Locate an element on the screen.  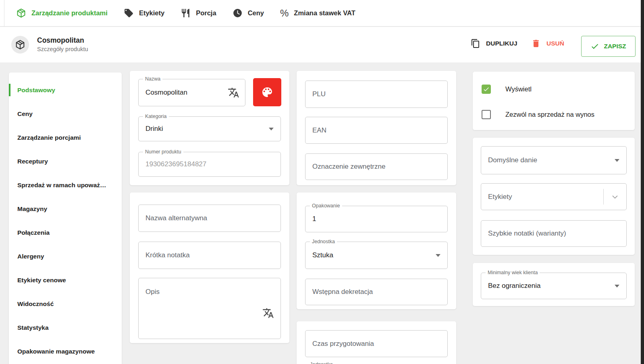
product-number-label: Numer produktu is located at coordinates (163, 152).